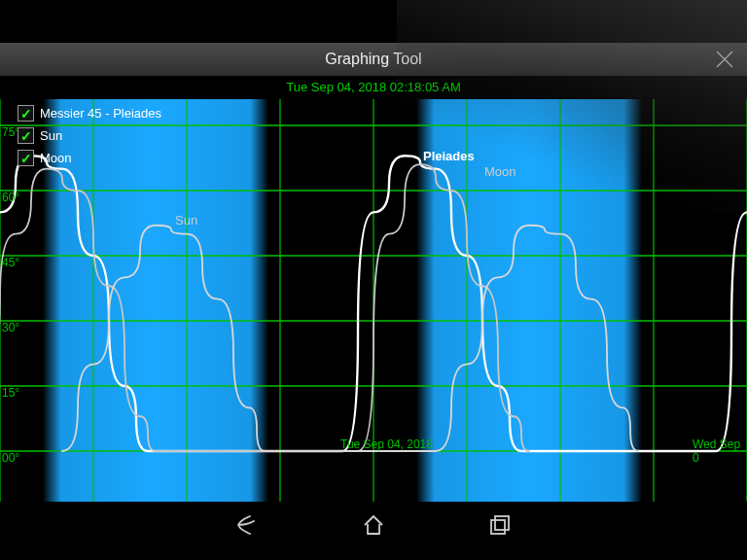  What do you see at coordinates (374, 525) in the screenshot?
I see `android-navbar` at bounding box center [374, 525].